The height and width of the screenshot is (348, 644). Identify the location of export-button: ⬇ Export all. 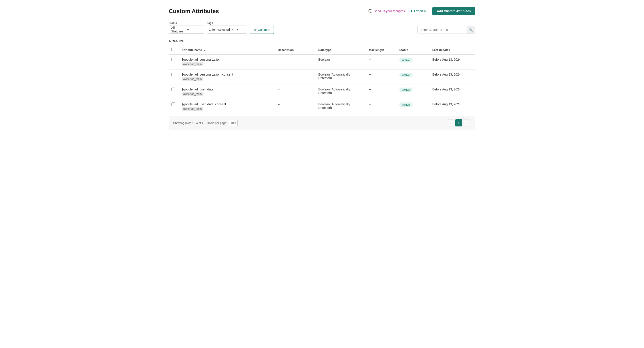
(418, 11).